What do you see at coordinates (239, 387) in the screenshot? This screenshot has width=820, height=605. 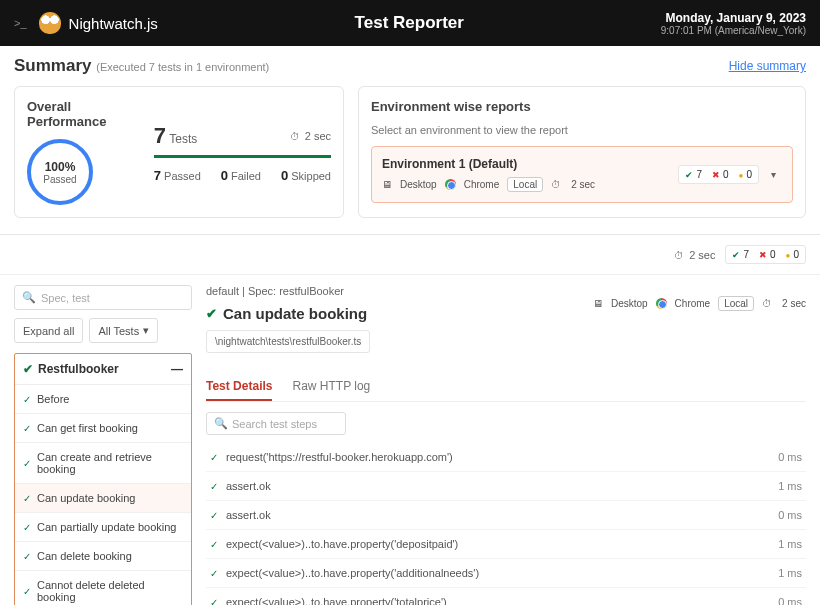 I see `tab-test-details: Test Details` at bounding box center [239, 387].